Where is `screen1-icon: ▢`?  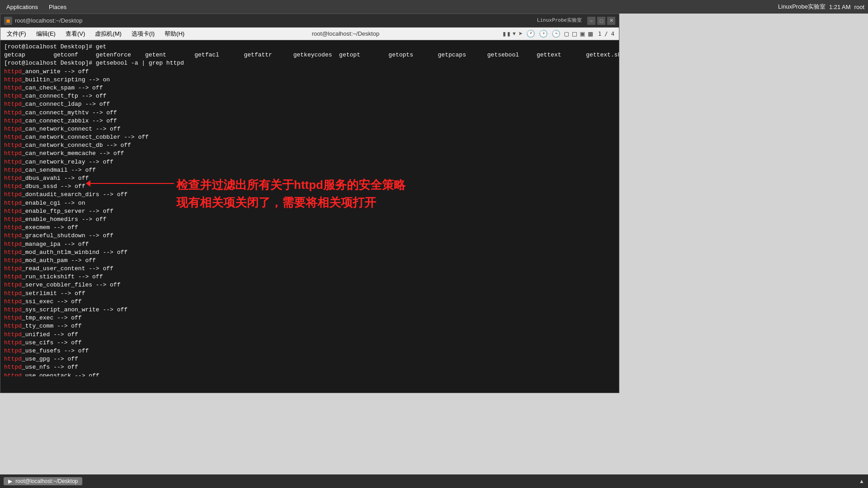 screen1-icon: ▢ is located at coordinates (566, 33).